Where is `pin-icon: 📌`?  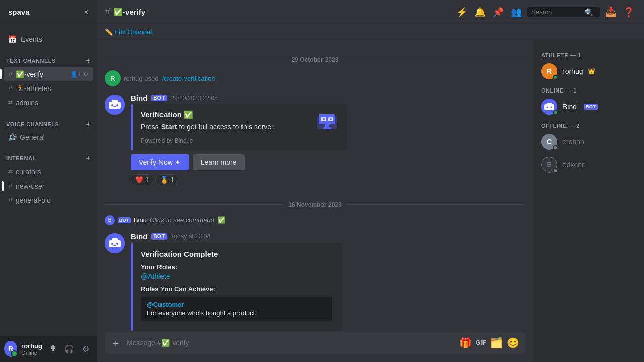 pin-icon: 📌 is located at coordinates (498, 12).